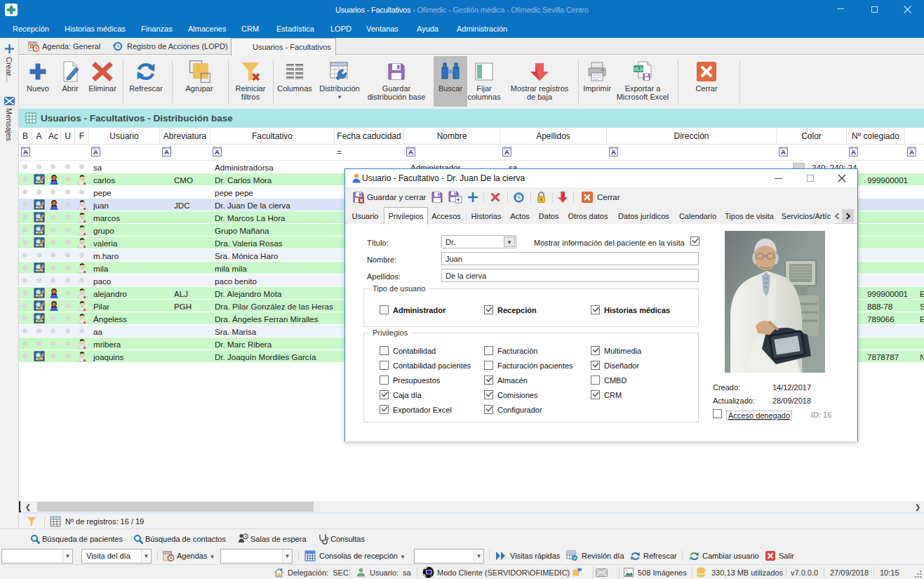  What do you see at coordinates (638, 69) in the screenshot?
I see `svg-text: XLS` at bounding box center [638, 69].